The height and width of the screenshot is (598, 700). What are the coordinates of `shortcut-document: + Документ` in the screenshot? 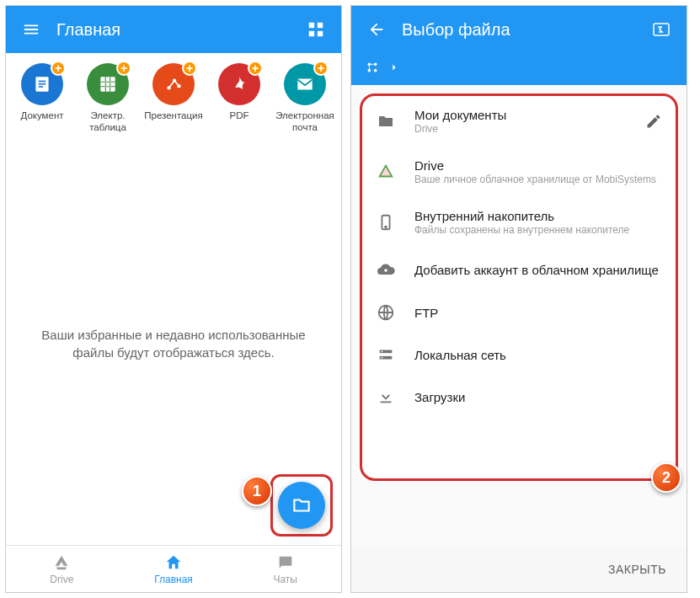 It's located at (42, 99).